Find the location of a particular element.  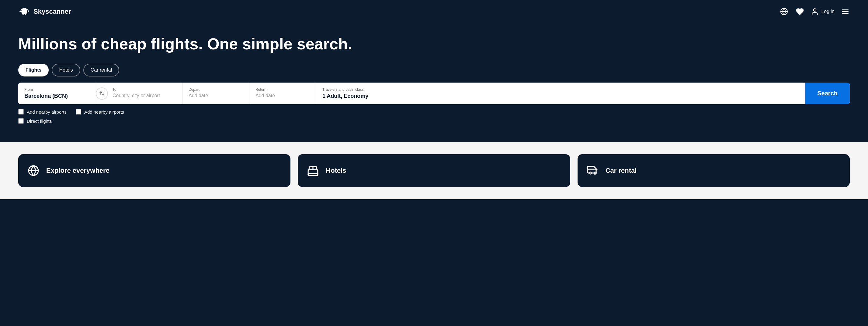

explore-everywhere-card: Explore everywhere is located at coordinates (154, 171).